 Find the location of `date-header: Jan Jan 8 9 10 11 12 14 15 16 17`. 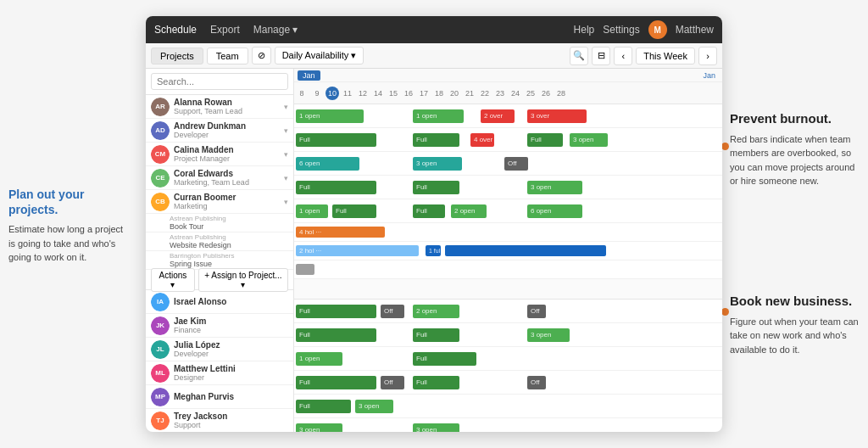

date-header: Jan Jan 8 9 10 11 12 14 15 16 17 is located at coordinates (509, 87).